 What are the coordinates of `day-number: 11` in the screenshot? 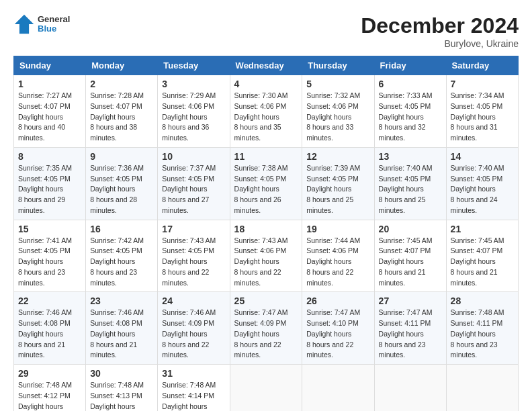 It's located at (266, 156).